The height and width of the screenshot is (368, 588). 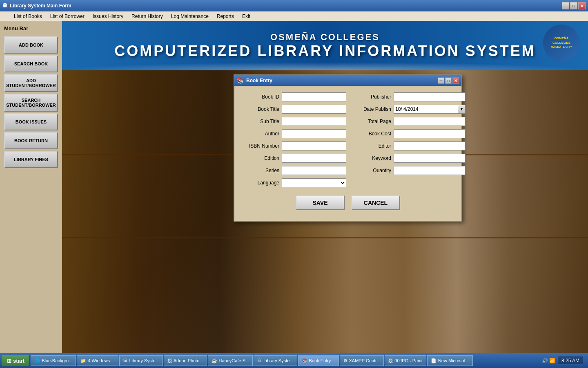 What do you see at coordinates (564, 361) in the screenshot?
I see `taskbar-right: 🔊 📶 8:25 AM` at bounding box center [564, 361].